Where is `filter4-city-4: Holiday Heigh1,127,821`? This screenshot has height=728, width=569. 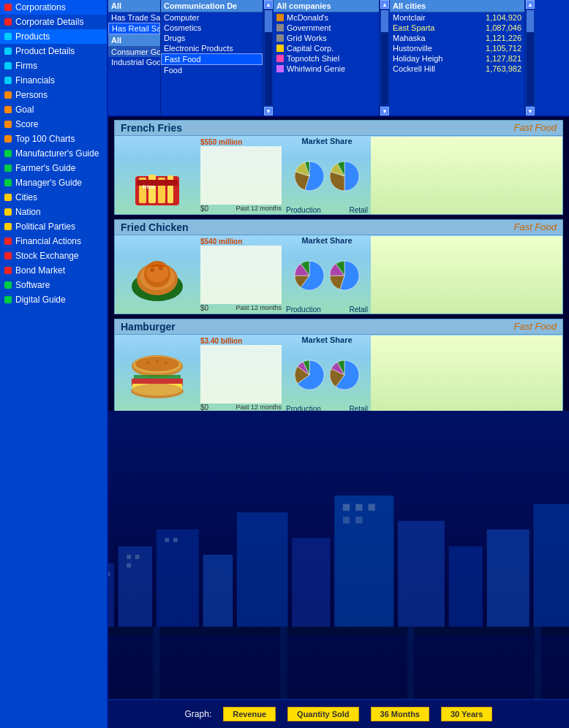 filter4-city-4: Holiday Heigh1,127,821 is located at coordinates (457, 58).